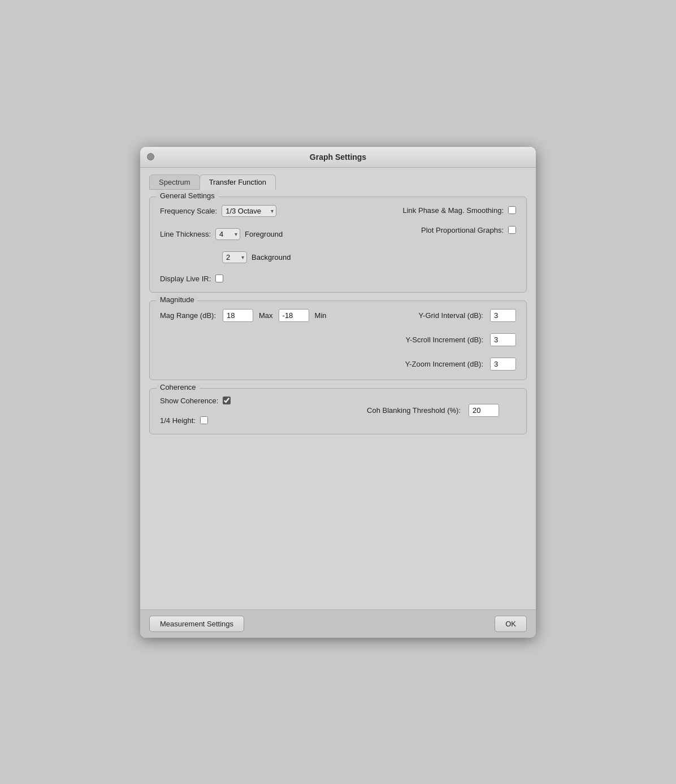 The height and width of the screenshot is (784, 676). Describe the element at coordinates (249, 211) in the screenshot. I see `frequency-scale-row: Frequency Scale: 1/3 Octave 1/6 Octave 1…` at that location.